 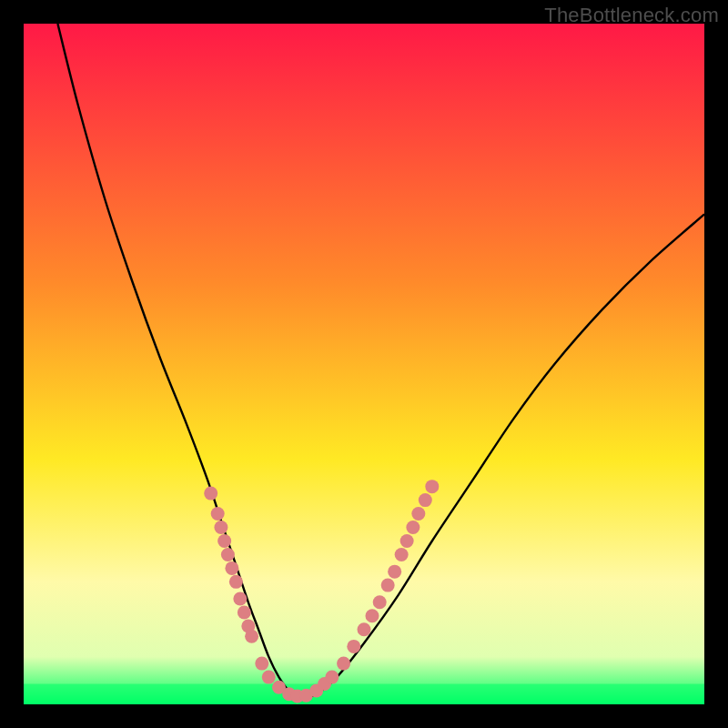 What do you see at coordinates (632, 15) in the screenshot?
I see `watermark-text: TheBottleneck.com` at bounding box center [632, 15].